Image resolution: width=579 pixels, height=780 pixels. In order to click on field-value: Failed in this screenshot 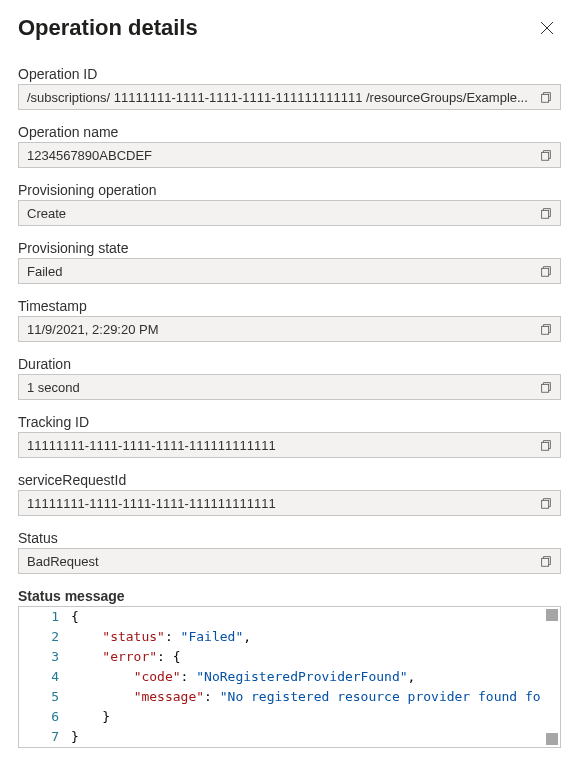, I will do `click(280, 272)`.